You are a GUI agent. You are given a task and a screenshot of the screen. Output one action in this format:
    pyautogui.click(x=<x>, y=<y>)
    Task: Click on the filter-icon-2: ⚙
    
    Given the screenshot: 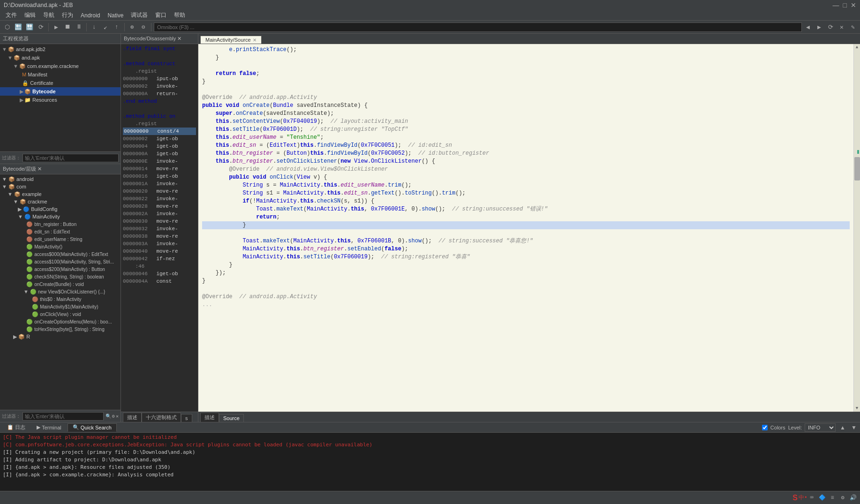 What is the action you would take?
    pyautogui.click(x=113, y=416)
    